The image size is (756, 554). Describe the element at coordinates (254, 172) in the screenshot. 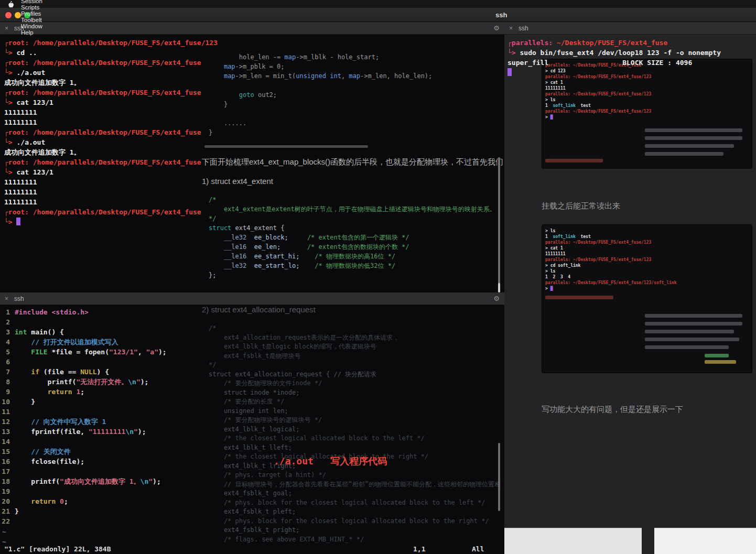

I see `terminal-line: └> cat 123/1` at that location.